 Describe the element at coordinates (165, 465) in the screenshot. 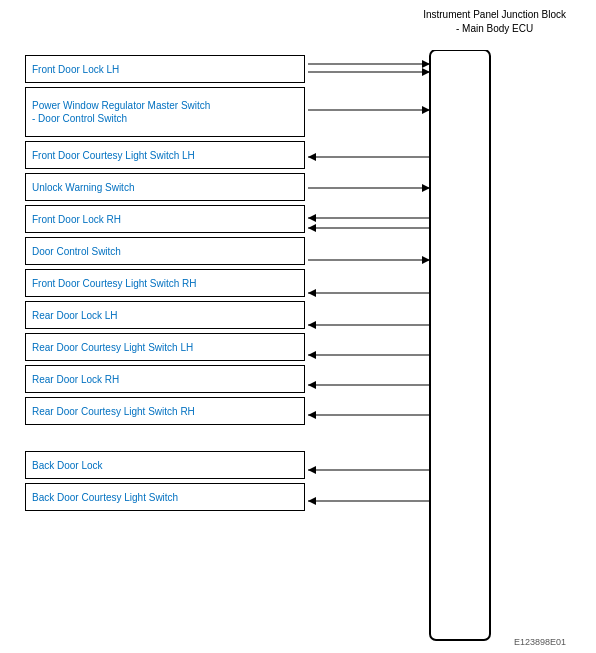

I see `component-back-door-lock: Back Door Lock` at that location.